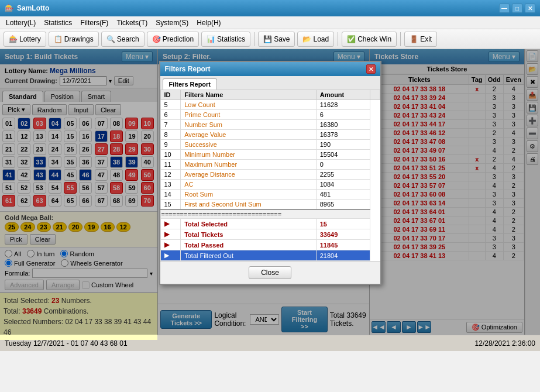 This screenshot has width=540, height=392. What do you see at coordinates (231, 39) in the screenshot?
I see `statistics-label: Statistics` at bounding box center [231, 39].